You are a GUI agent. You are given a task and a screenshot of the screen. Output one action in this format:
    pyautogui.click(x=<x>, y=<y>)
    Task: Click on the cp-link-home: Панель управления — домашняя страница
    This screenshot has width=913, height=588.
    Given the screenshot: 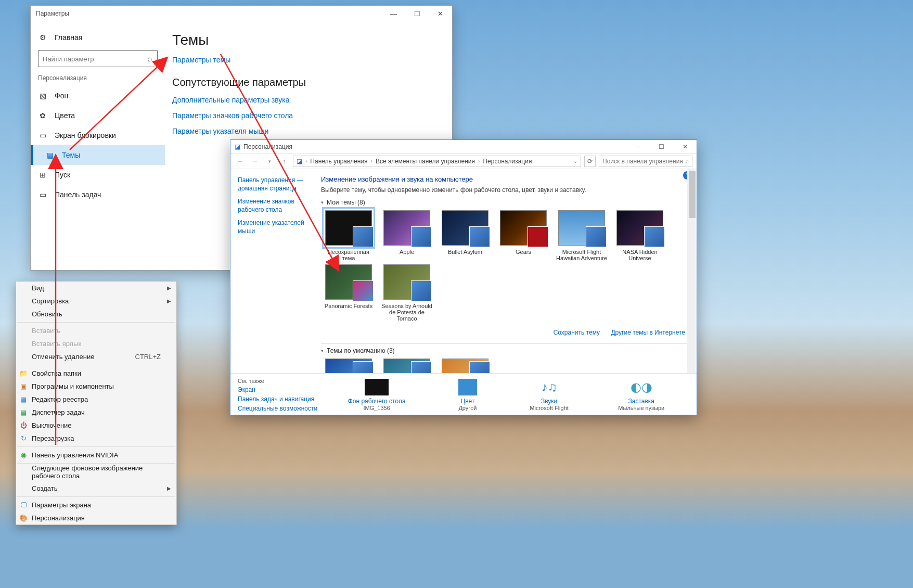 What is the action you would take?
    pyautogui.click(x=275, y=184)
    